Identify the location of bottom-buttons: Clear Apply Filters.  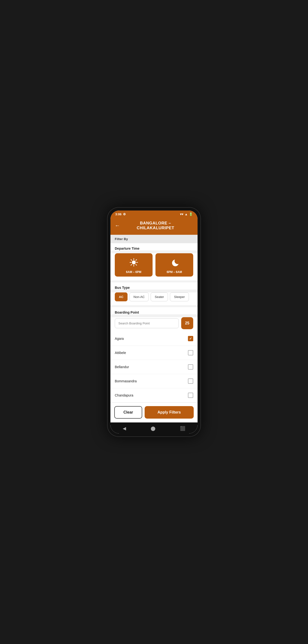
(154, 412).